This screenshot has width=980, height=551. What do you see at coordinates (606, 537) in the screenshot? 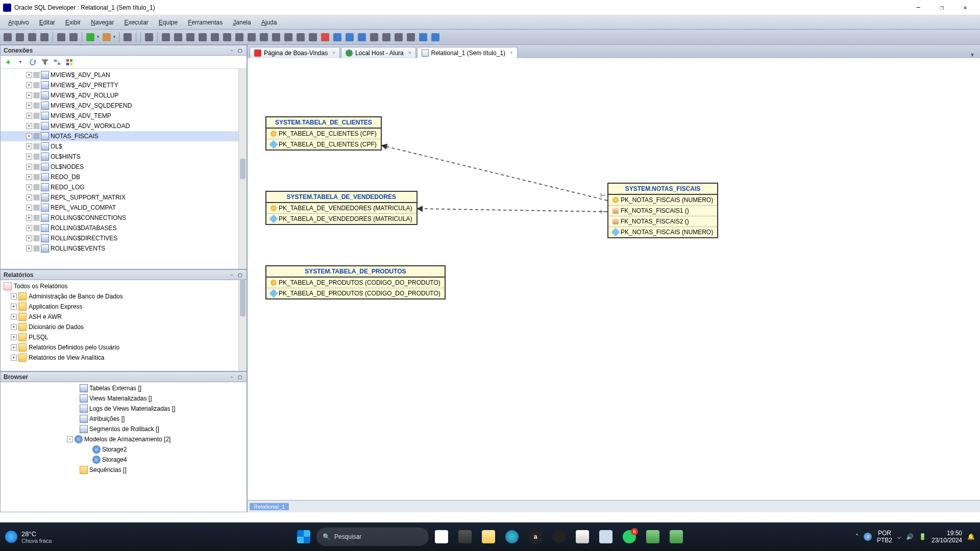
I see `app-doc` at bounding box center [606, 537].